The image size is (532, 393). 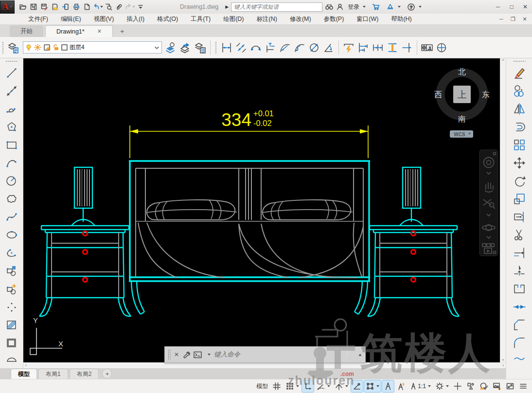 What do you see at coordinates (12, 253) in the screenshot?
I see `ellipse-arc-tool-button` at bounding box center [12, 253].